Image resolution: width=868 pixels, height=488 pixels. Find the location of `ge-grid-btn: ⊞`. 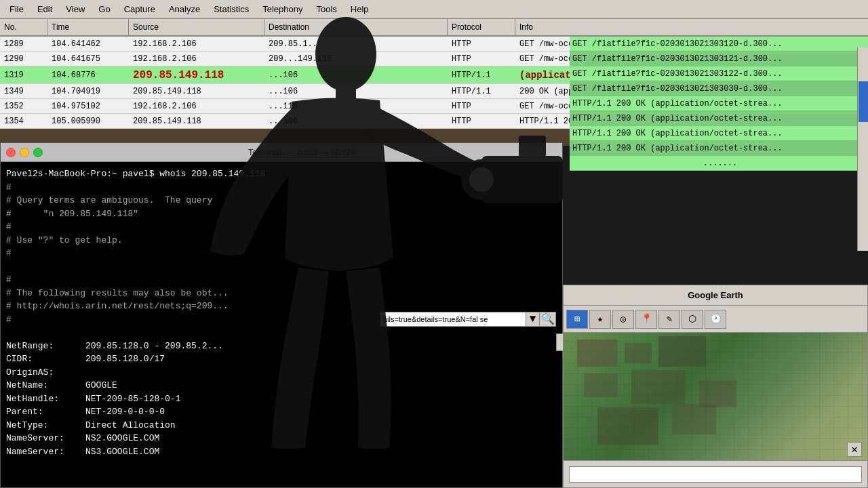

ge-grid-btn: ⊞ is located at coordinates (577, 319).